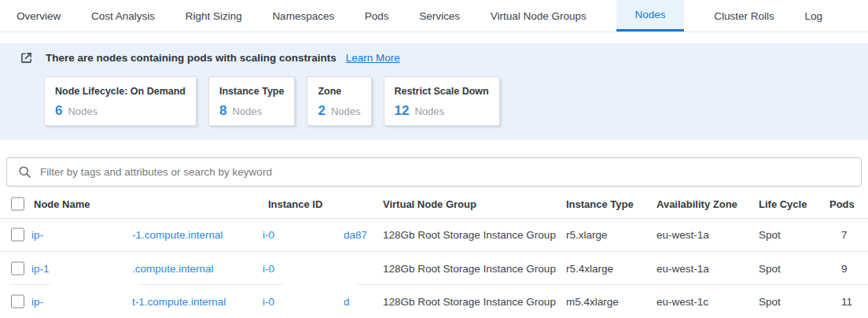  Describe the element at coordinates (252, 91) in the screenshot. I see `card-title: Instance Type` at that location.